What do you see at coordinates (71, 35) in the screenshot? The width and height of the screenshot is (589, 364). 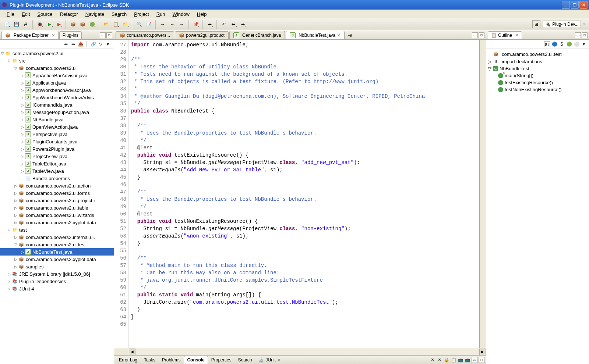 I see `tab-plugins: Plug-ins` at bounding box center [71, 35].